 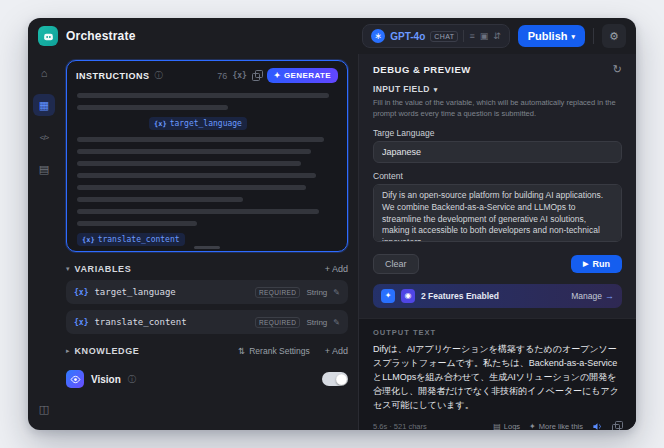 What do you see at coordinates (81, 292) in the screenshot?
I see `variable-icon: {x}` at bounding box center [81, 292].